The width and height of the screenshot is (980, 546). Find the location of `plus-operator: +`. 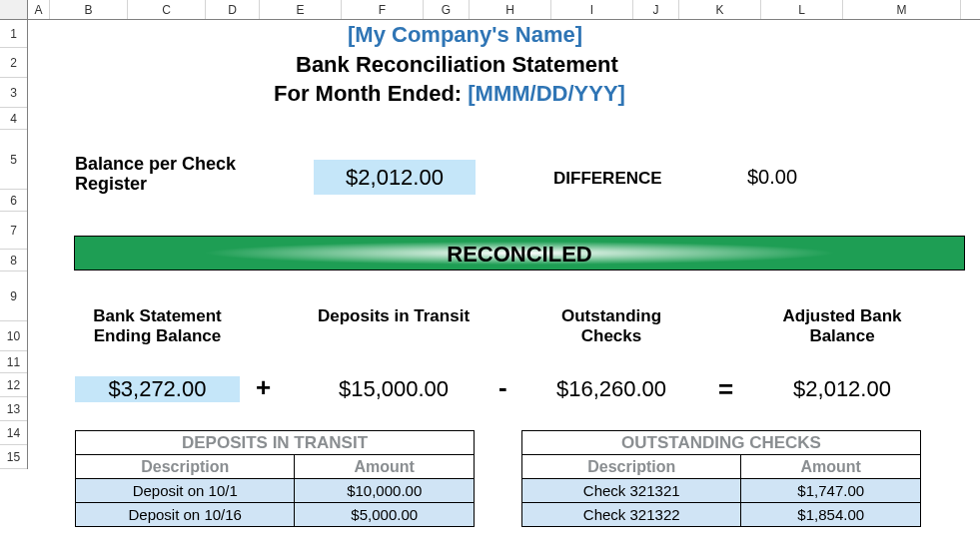

plus-operator: + is located at coordinates (264, 387).